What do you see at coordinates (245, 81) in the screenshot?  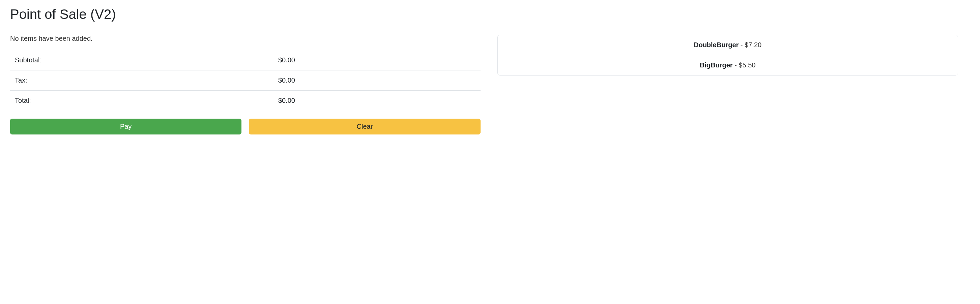 I see `summary-row-tax: Tax: $0.00` at bounding box center [245, 81].